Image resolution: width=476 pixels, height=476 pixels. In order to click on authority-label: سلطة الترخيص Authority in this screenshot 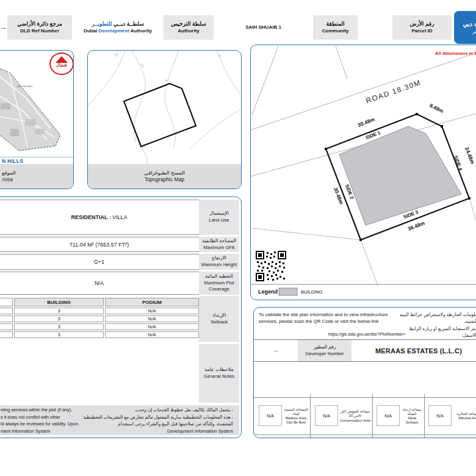, I will do `click(189, 27)`.